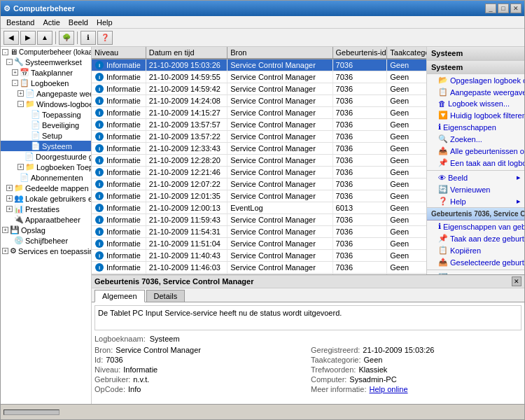  Describe the element at coordinates (140, 370) in the screenshot. I see `field-value: Informatie` at that location.